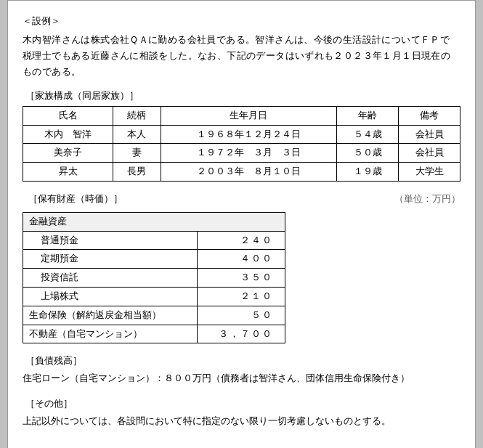 Image resolution: width=483 pixels, height=448 pixels. What do you see at coordinates (137, 172) in the screenshot?
I see `cell-relation: 長男` at bounding box center [137, 172].